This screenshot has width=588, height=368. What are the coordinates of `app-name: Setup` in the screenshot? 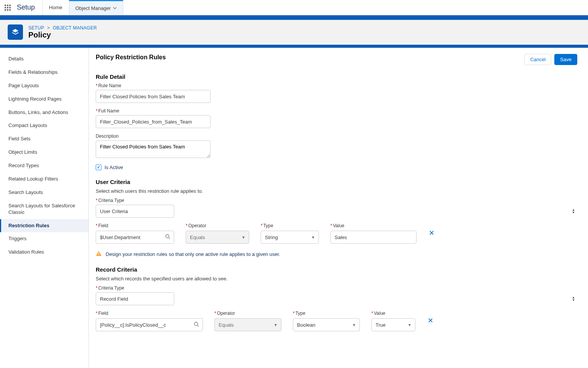 It's located at (29, 8).